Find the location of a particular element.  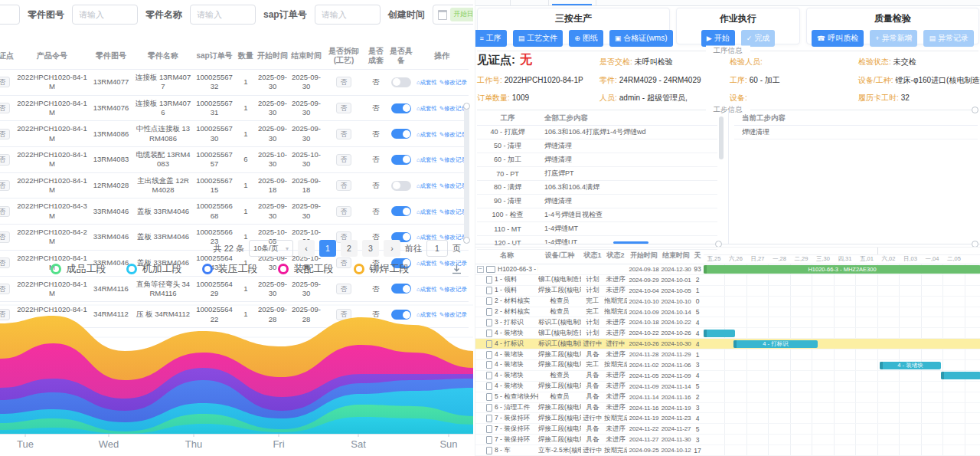

gantt-row: 4 - 装堵块 铆工(核电制造部) 计划 未进序 2024-10-22 2024… is located at coordinates (727, 333).